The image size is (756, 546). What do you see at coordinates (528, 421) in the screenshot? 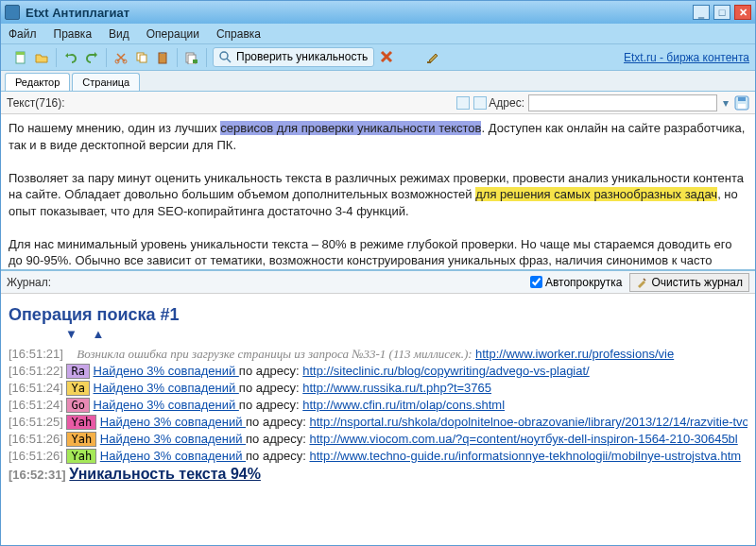
I see `match-url-link: http://nsportal.ru/shkola/dopolnitelnoe-…` at bounding box center [528, 421].